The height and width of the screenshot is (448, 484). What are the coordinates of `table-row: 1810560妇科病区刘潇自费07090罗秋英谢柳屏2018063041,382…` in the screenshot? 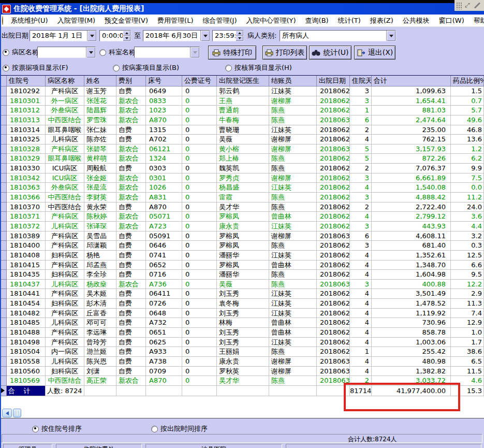 It's located at (242, 372).